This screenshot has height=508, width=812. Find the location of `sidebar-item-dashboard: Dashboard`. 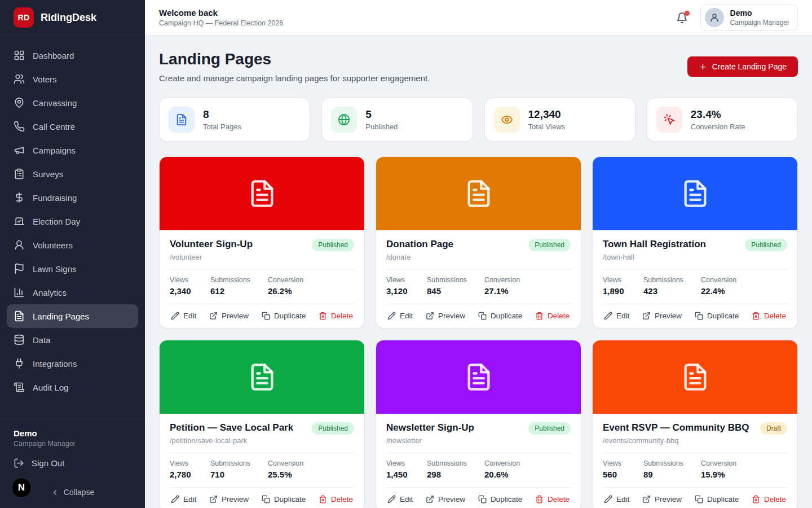

sidebar-item-dashboard: Dashboard is located at coordinates (72, 55).